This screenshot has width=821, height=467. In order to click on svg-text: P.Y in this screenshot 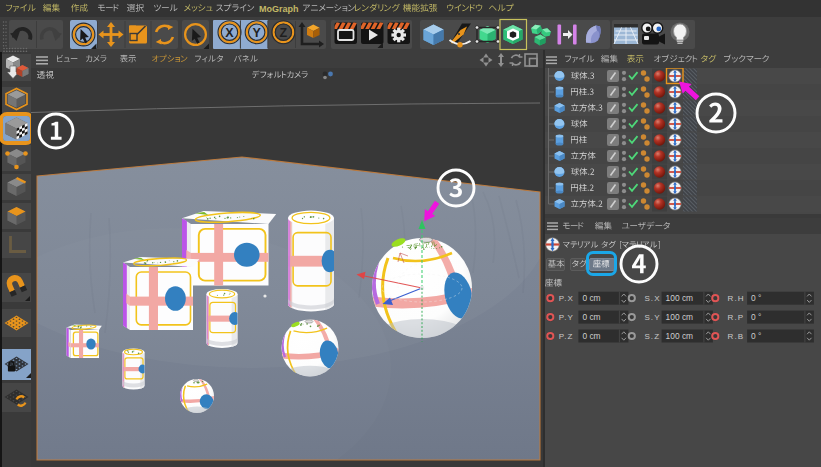, I will do `click(566, 318)`.